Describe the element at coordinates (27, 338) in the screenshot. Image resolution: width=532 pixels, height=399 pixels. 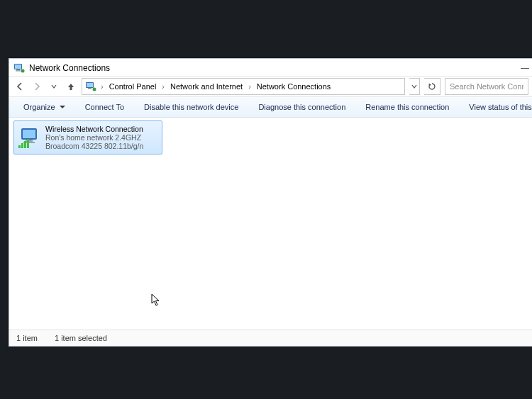
I see `status-item-count: 1 item` at that location.